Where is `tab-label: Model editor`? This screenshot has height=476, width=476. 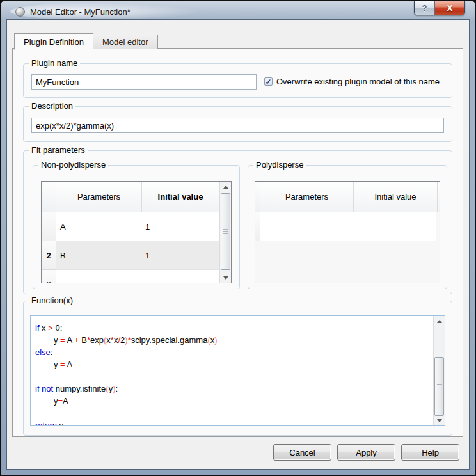
tab-label: Model editor is located at coordinates (125, 42).